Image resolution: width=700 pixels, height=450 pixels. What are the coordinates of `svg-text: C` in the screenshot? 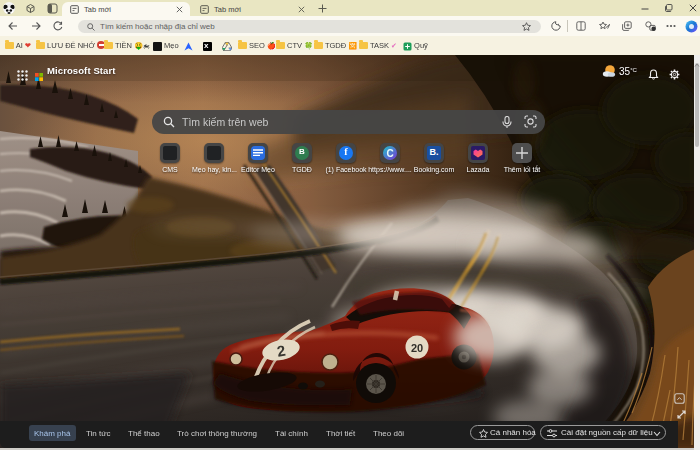 It's located at (390, 154).